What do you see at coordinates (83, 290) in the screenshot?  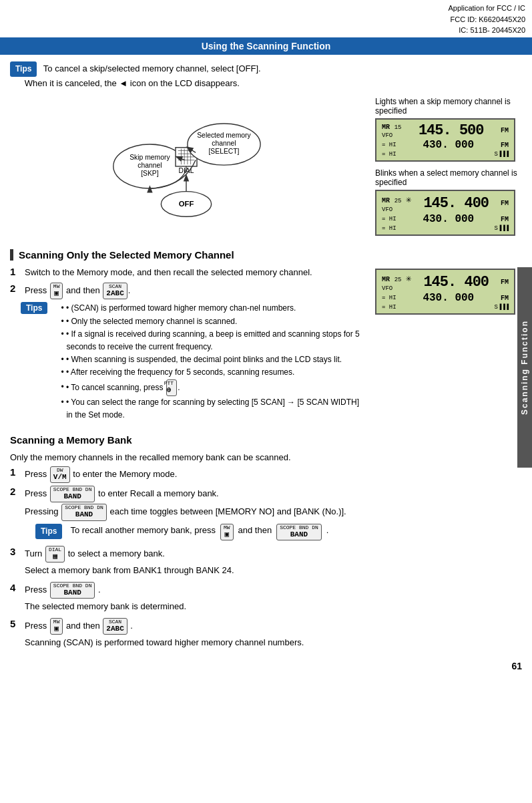 I see `step2-and: and then` at bounding box center [83, 290].